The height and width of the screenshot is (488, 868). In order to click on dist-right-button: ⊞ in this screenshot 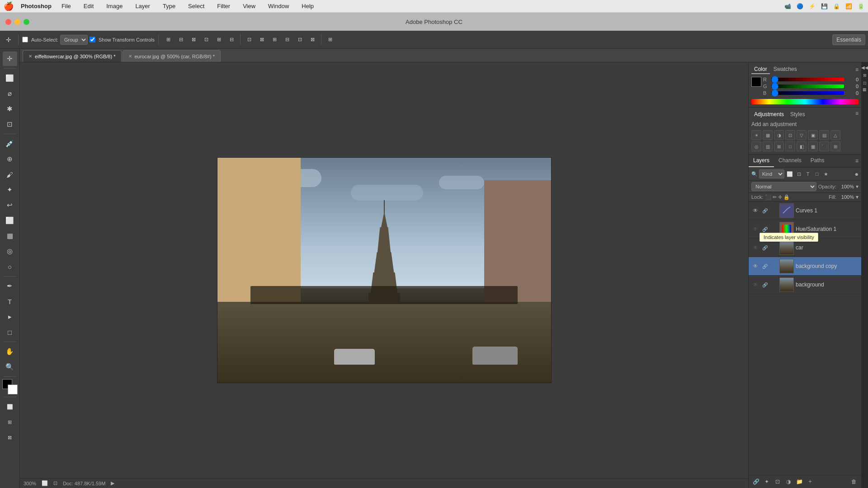, I will do `click(274, 40)`.